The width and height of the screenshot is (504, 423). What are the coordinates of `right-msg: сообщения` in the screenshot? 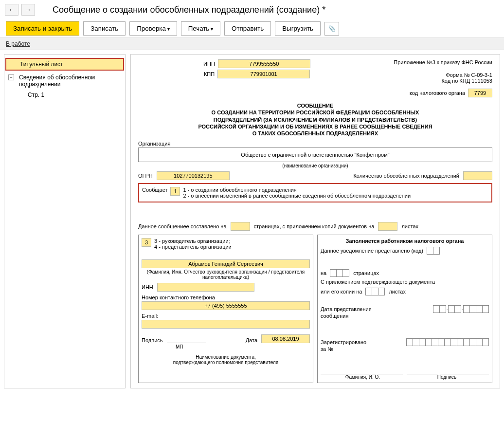 It's located at (405, 316).